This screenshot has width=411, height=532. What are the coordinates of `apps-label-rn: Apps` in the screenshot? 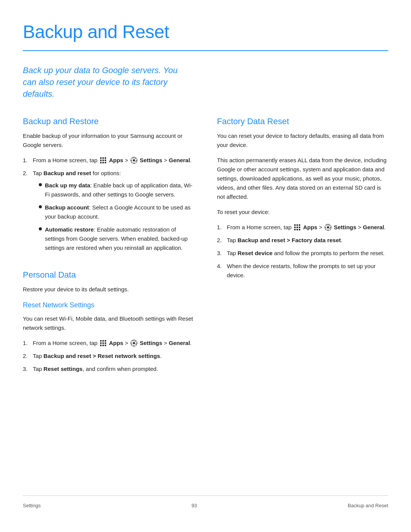 It's located at (116, 343).